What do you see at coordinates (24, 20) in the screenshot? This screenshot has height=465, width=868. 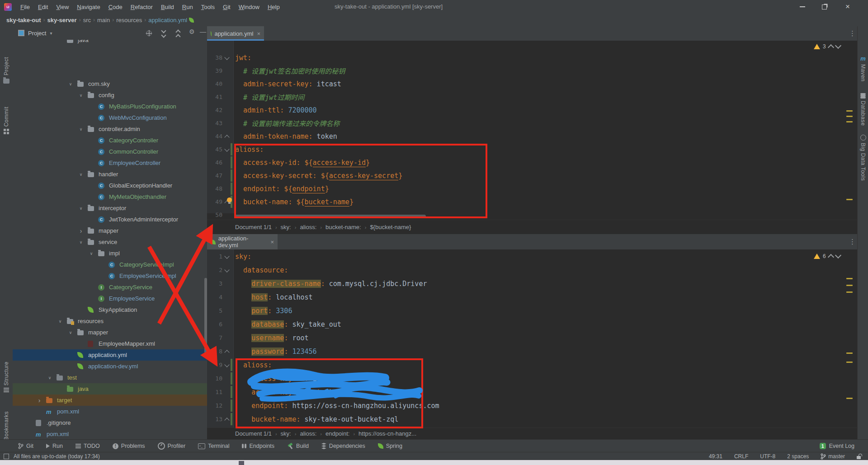 I see `breadcrumb-sky-take-out: sky-take-out` at bounding box center [24, 20].